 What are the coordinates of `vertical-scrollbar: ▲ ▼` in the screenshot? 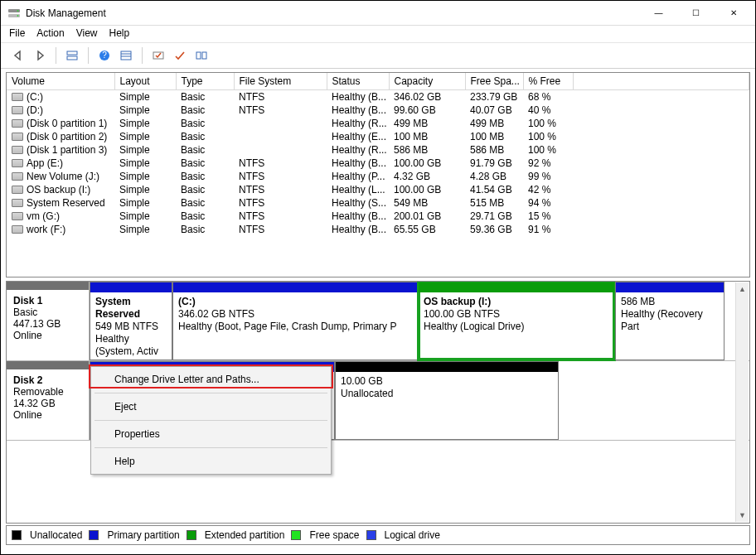 It's located at (742, 403).